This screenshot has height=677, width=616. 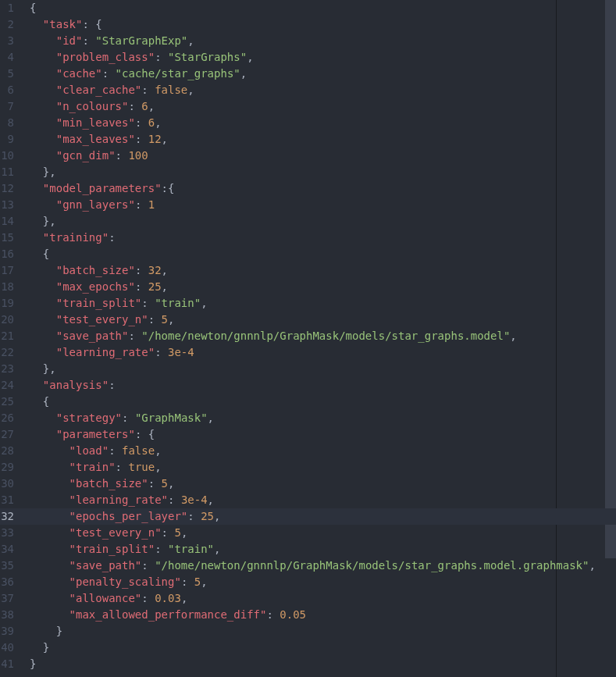 I want to click on code-line: "batch_size": 32,, so click(x=323, y=270).